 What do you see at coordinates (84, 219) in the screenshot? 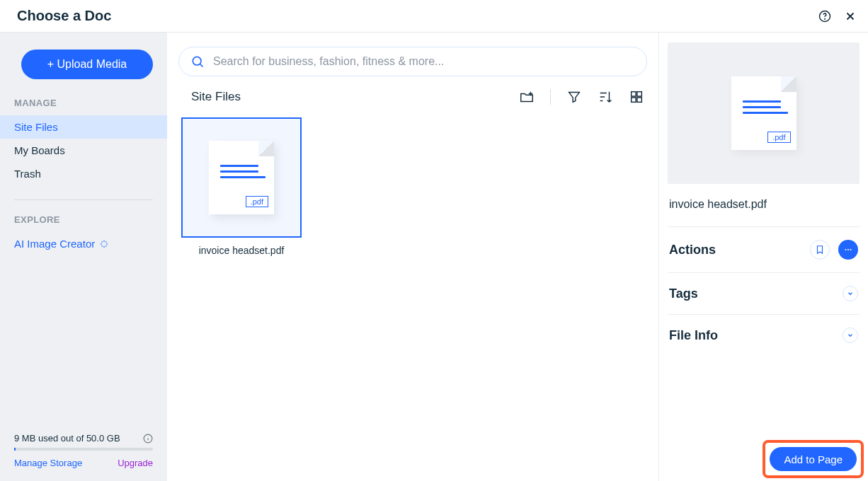
I see `explore-section-label: EXPLORE` at bounding box center [84, 219].